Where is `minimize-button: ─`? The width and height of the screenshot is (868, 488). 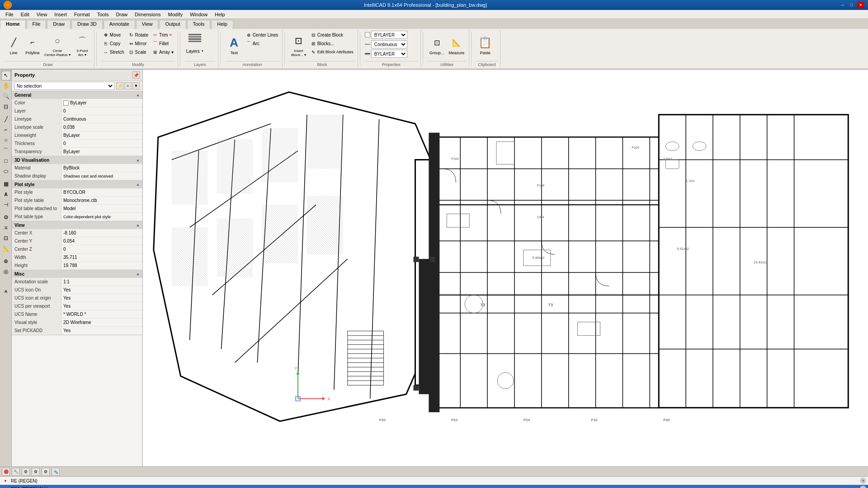
minimize-button: ─ is located at coordinates (843, 5).